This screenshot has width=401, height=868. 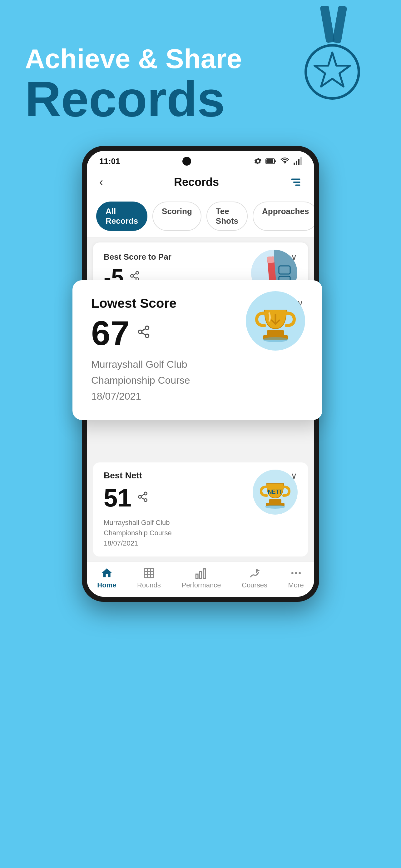 What do you see at coordinates (149, 585) in the screenshot?
I see `rounds-nav-label: Rounds` at bounding box center [149, 585].